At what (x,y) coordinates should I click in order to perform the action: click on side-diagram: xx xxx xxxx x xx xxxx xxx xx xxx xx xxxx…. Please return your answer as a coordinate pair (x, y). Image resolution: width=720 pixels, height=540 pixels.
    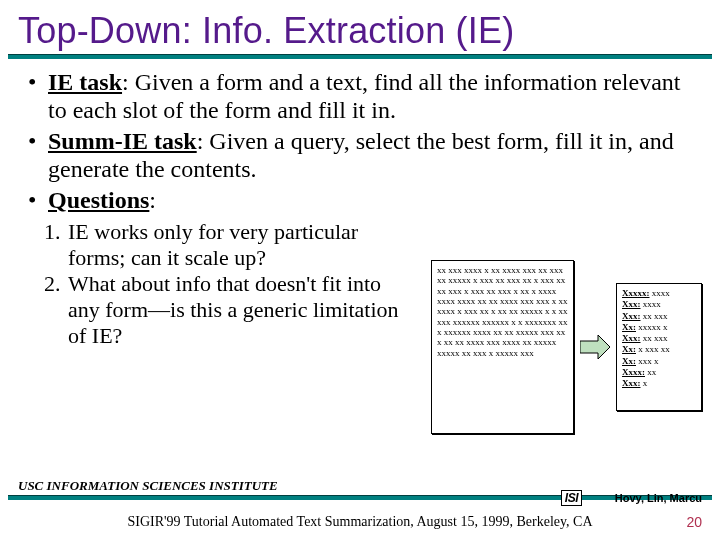
    Looking at the image, I should click on (566, 347).